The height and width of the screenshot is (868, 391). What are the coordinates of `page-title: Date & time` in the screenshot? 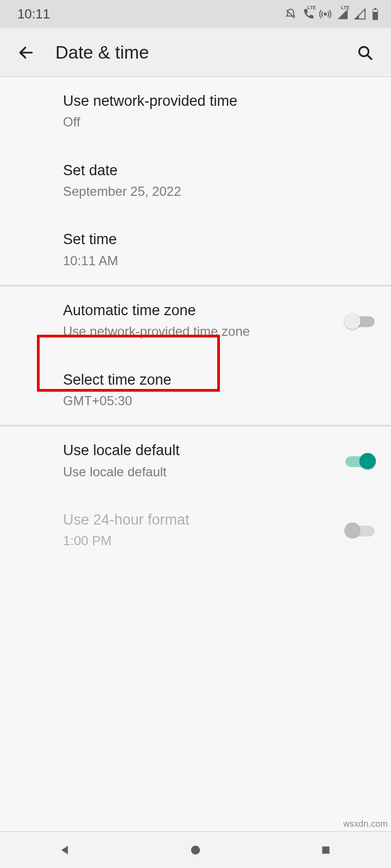 It's located at (204, 53).